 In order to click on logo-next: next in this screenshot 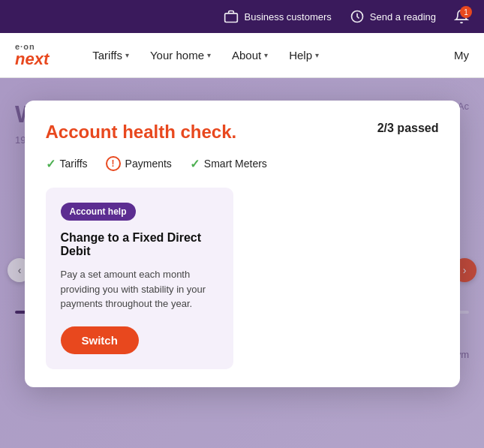, I will do `click(32, 59)`.